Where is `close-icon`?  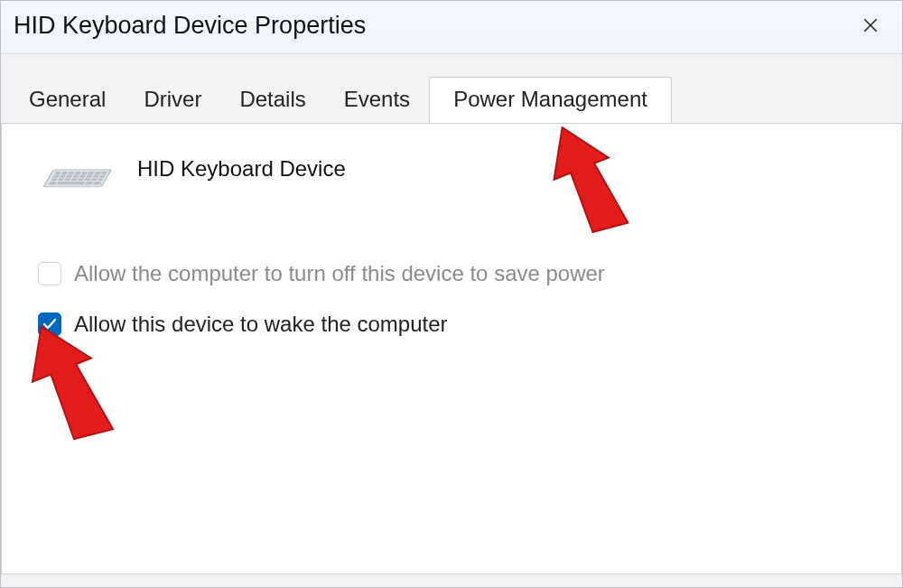 close-icon is located at coordinates (870, 25).